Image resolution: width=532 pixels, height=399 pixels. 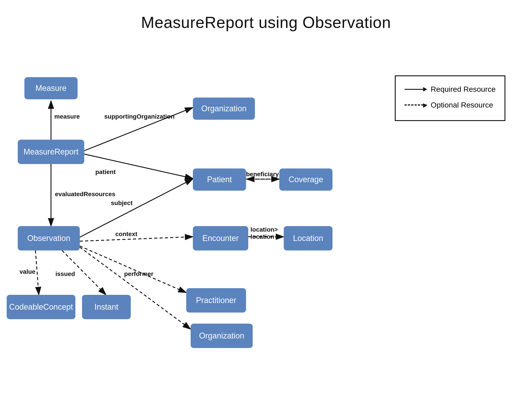 I want to click on solid-arrow-icon, so click(x=416, y=89).